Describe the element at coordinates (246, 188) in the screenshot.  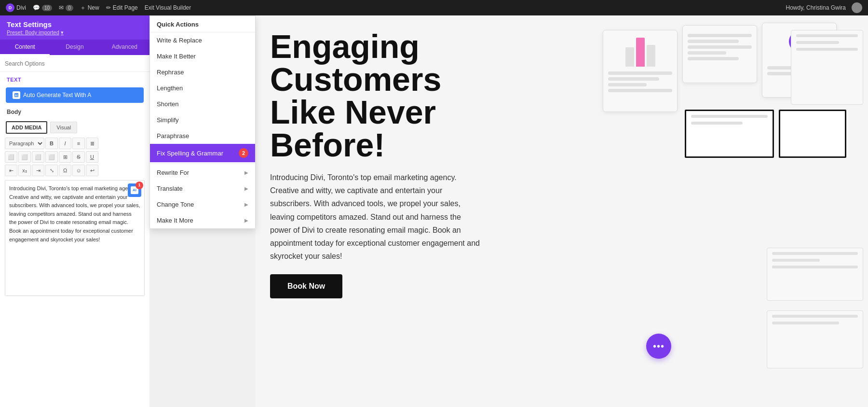
I see `chevron-right-icon-translate: ▶` at that location.